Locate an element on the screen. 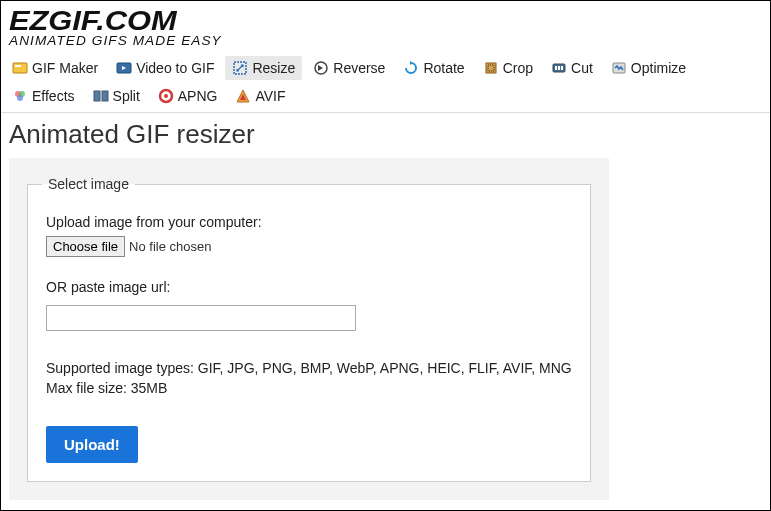 This screenshot has height=511, width=771. crop-icon is located at coordinates (491, 68).